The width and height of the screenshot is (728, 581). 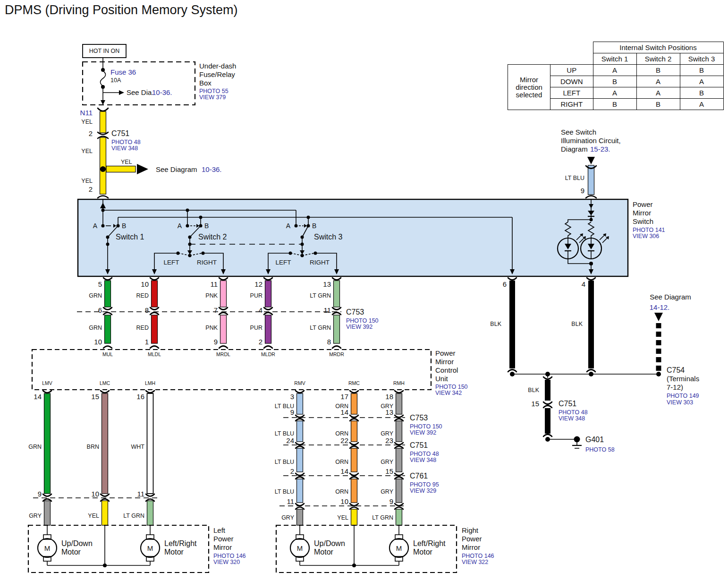 What do you see at coordinates (162, 93) in the screenshot?
I see `see-dia-ref: 10-36.` at bounding box center [162, 93].